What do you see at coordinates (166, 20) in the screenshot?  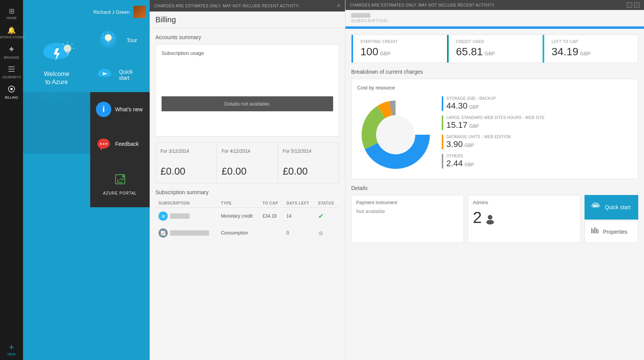 I see `billing-title: Billing` at bounding box center [166, 20].